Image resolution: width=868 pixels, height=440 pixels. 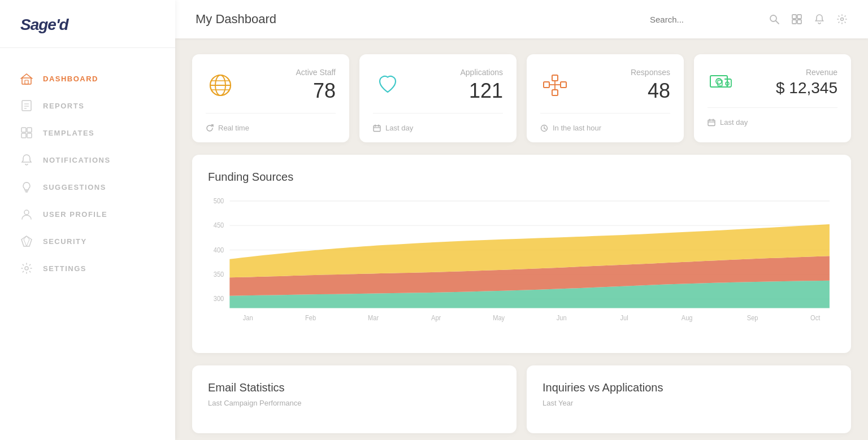 What do you see at coordinates (797, 19) in the screenshot?
I see `grid-icon` at bounding box center [797, 19].